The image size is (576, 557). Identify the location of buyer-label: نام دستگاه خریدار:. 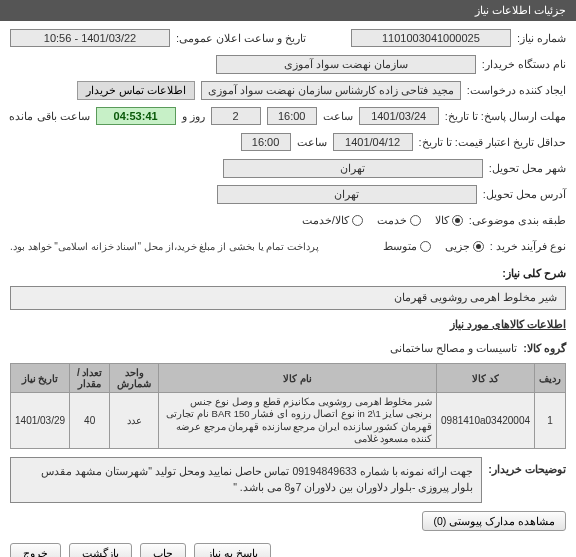
(524, 64).